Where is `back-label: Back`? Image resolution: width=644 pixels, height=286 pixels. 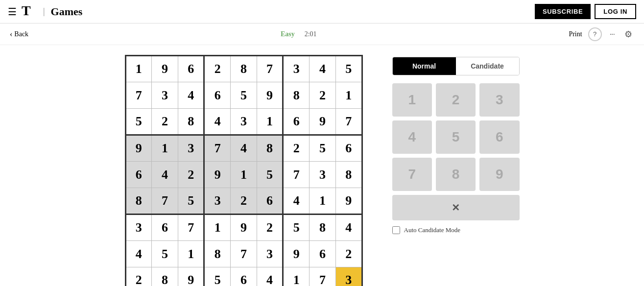
back-label: Back is located at coordinates (22, 34).